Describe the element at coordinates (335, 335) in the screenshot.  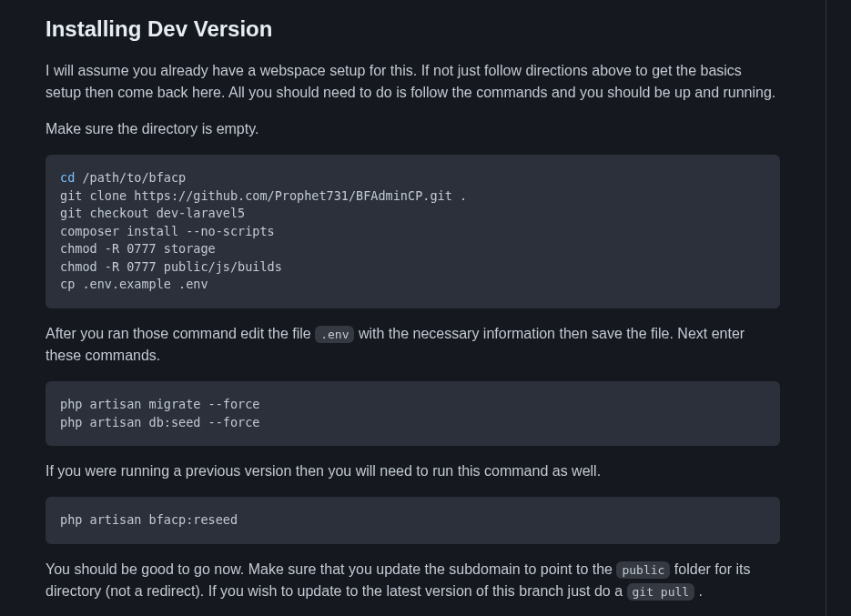
I see `inline-code-env: .env` at that location.